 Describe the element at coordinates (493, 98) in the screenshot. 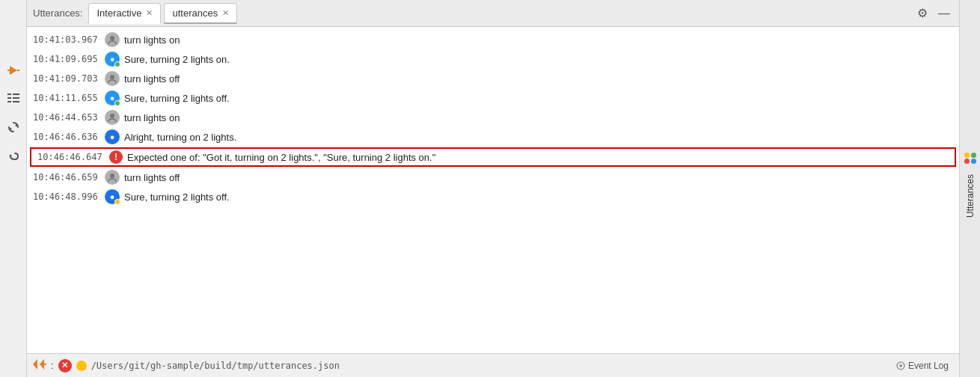

I see `log-row: 10:41:11.655 ● Sure, turning 2 lights of…` at that location.